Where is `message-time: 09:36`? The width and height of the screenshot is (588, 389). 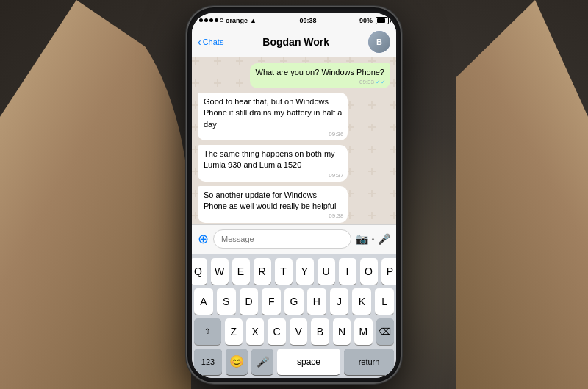 message-time: 09:36 is located at coordinates (336, 134).